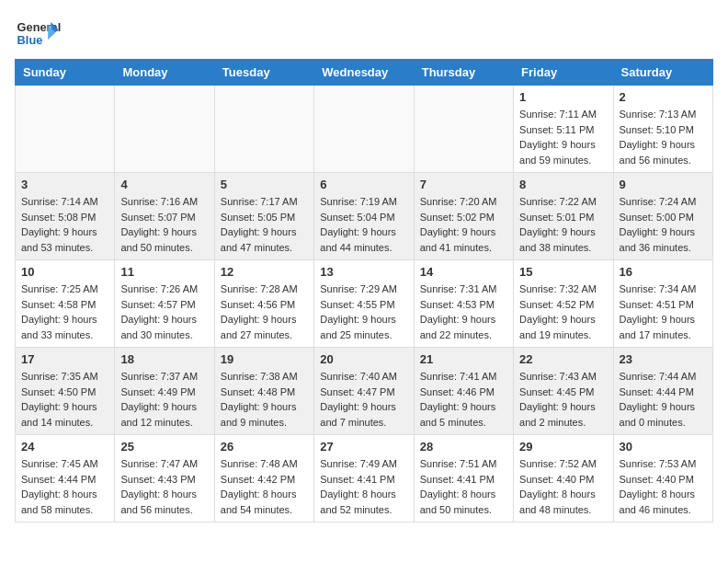 The width and height of the screenshot is (728, 563). What do you see at coordinates (165, 392) in the screenshot?
I see `calendar-cell: 18Sunrise: 7:37 AMSunset: 4:49 PMDayligh…` at bounding box center [165, 392].